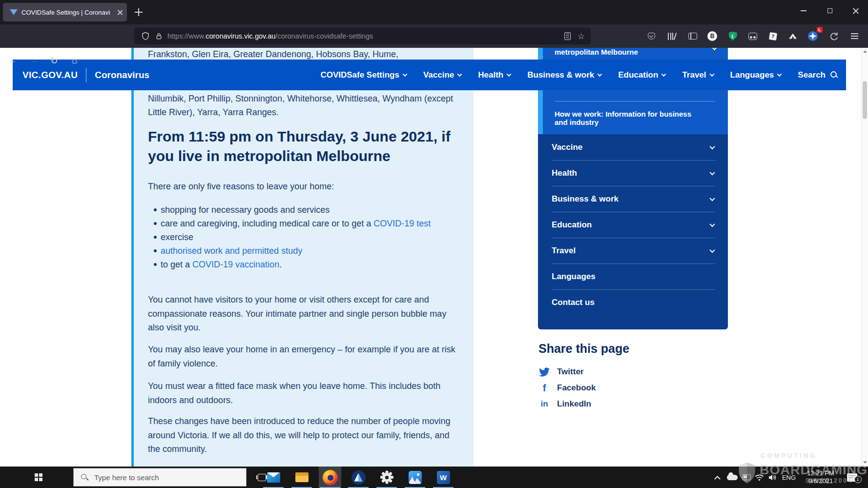 The width and height of the screenshot is (868, 488). I want to click on reader-view-icon, so click(567, 36).